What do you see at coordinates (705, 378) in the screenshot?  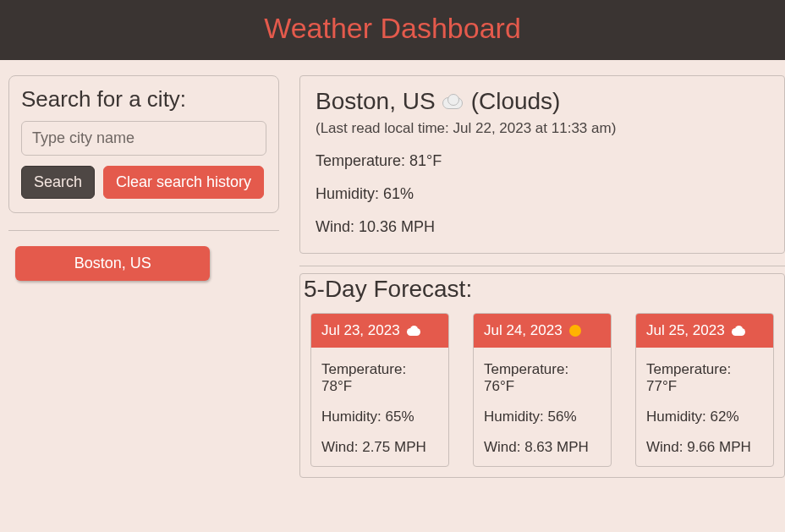 I see `forecast-temperature: Temperature: 77°F` at bounding box center [705, 378].